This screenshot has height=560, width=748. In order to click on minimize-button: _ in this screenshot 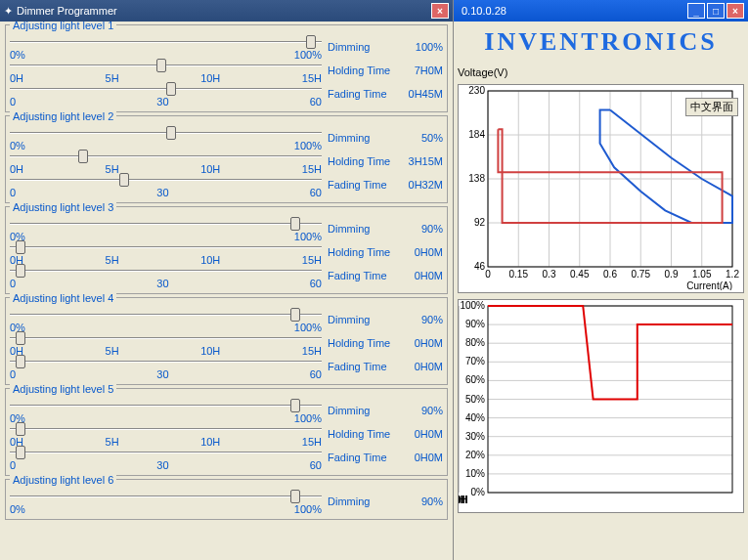, I will do `click(696, 11)`.